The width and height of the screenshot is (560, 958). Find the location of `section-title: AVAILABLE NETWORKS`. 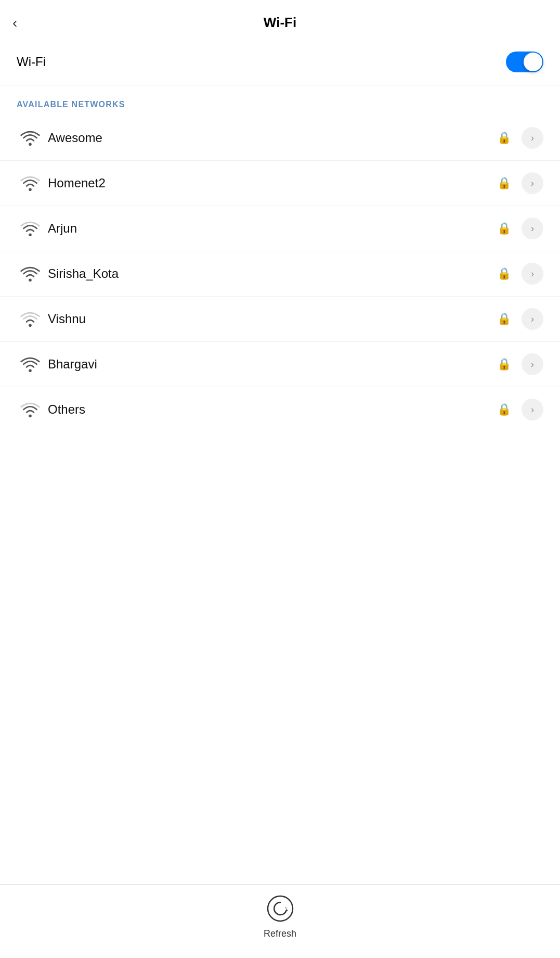

section-title: AVAILABLE NETWORKS is located at coordinates (280, 101).